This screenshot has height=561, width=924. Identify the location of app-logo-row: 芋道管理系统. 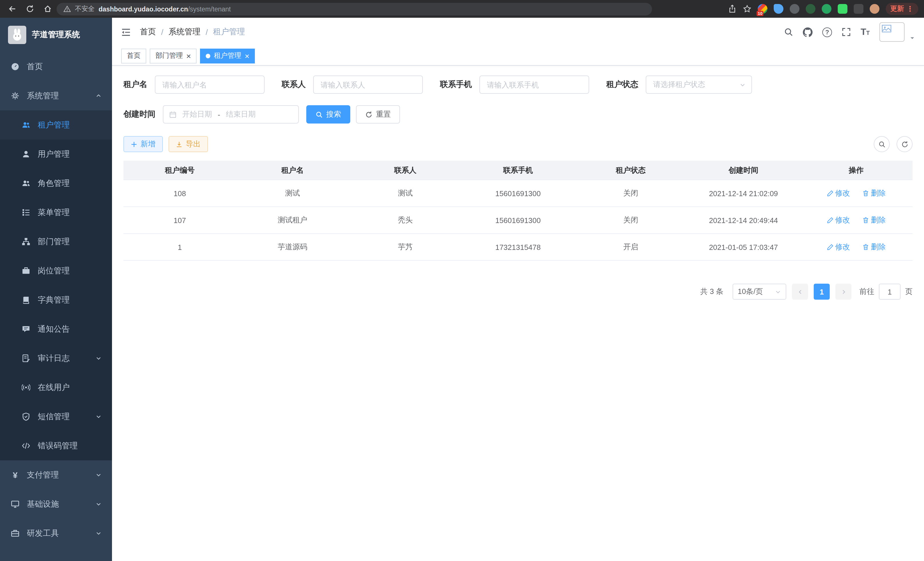
(56, 35).